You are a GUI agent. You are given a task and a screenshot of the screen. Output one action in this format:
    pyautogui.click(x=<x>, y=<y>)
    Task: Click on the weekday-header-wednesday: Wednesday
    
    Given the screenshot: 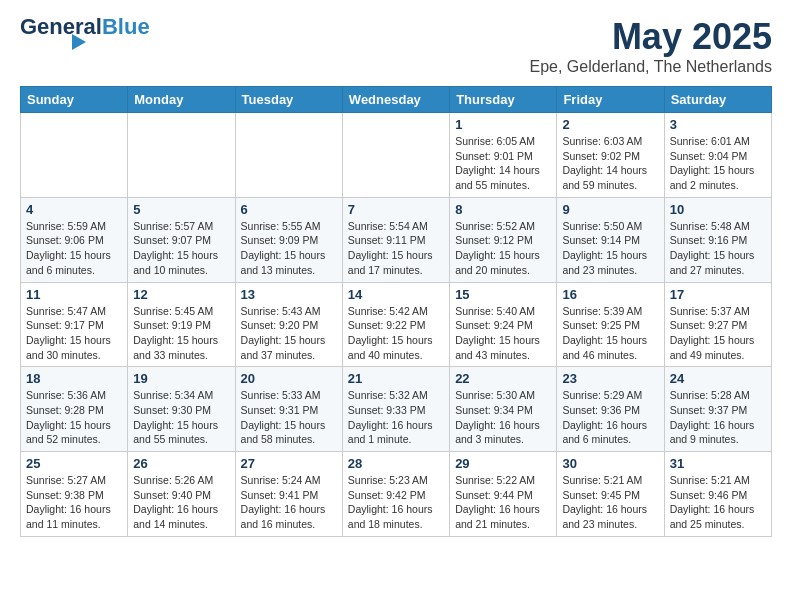 What is the action you would take?
    pyautogui.click(x=396, y=100)
    